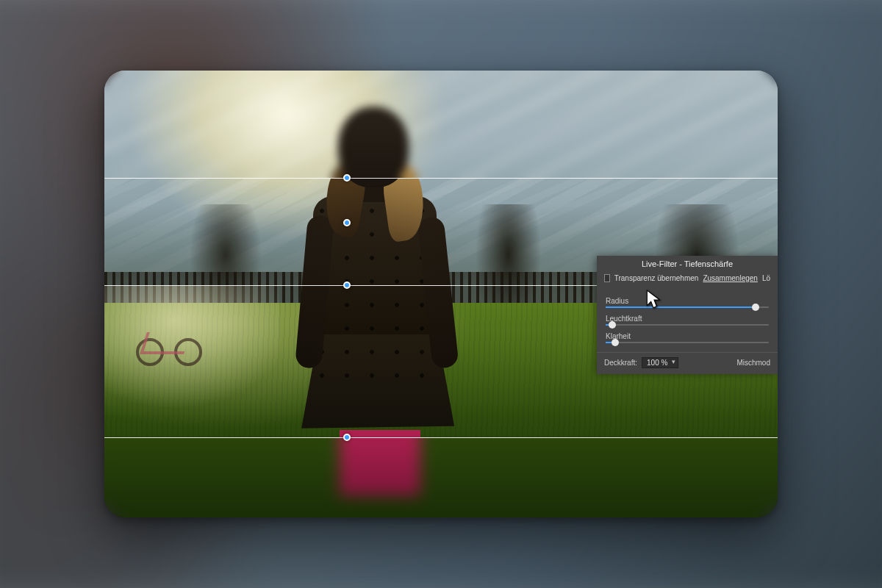 This screenshot has height=588, width=882. What do you see at coordinates (441, 124) in the screenshot?
I see `dof-blur-top` at bounding box center [441, 124].